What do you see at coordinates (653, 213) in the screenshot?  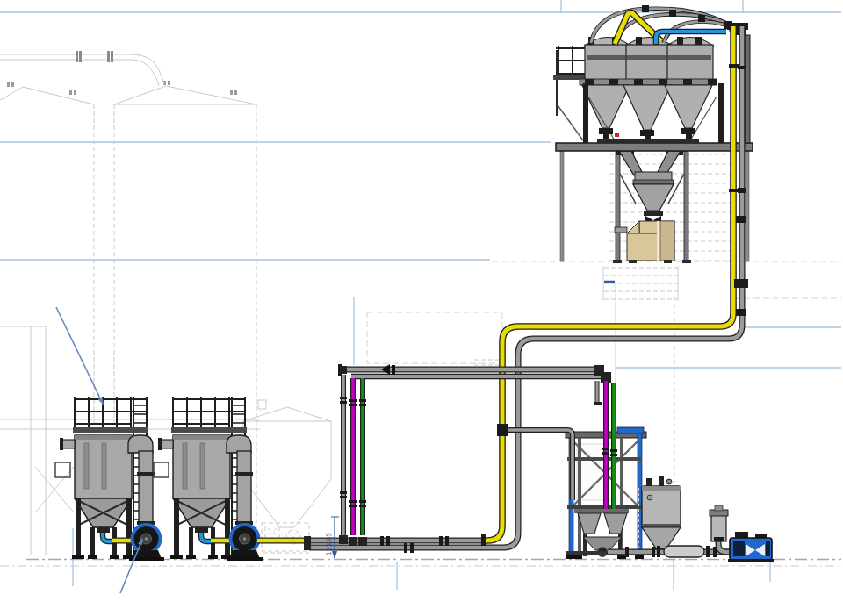 I see `discharge-flange` at bounding box center [653, 213].